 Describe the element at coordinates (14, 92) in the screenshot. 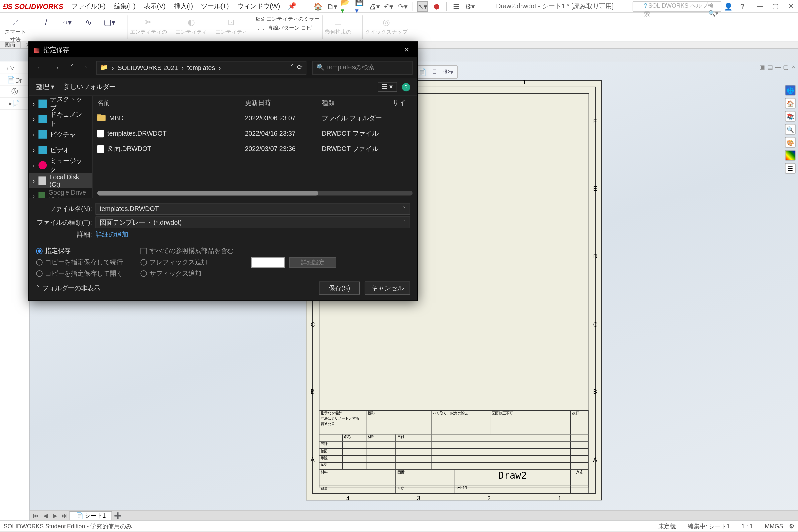

I see `tree-annotation-icon: Ⓐ` at that location.